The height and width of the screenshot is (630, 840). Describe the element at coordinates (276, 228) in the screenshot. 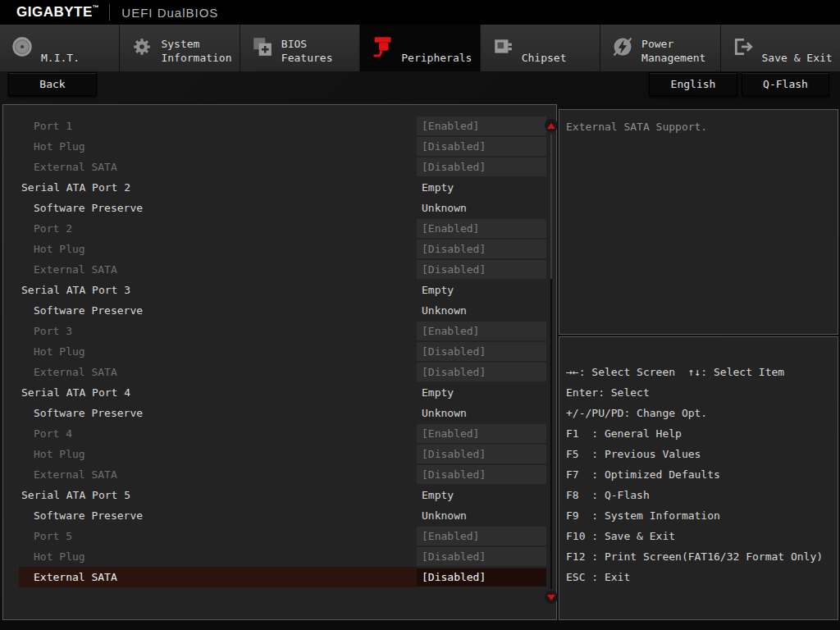

I see `settings-row: Port 2 [Enabled]` at that location.